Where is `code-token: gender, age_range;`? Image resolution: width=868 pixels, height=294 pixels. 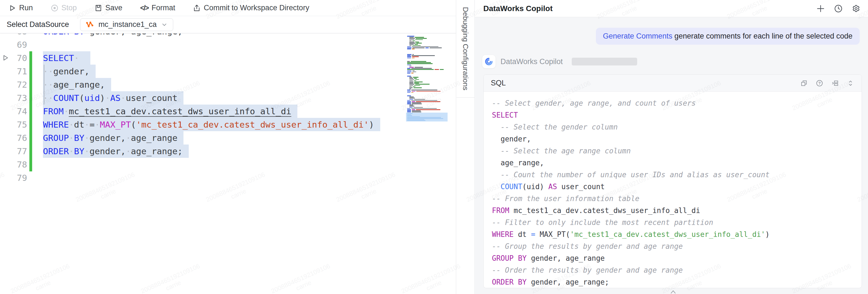
code-token: gender, age_range; is located at coordinates (568, 282).